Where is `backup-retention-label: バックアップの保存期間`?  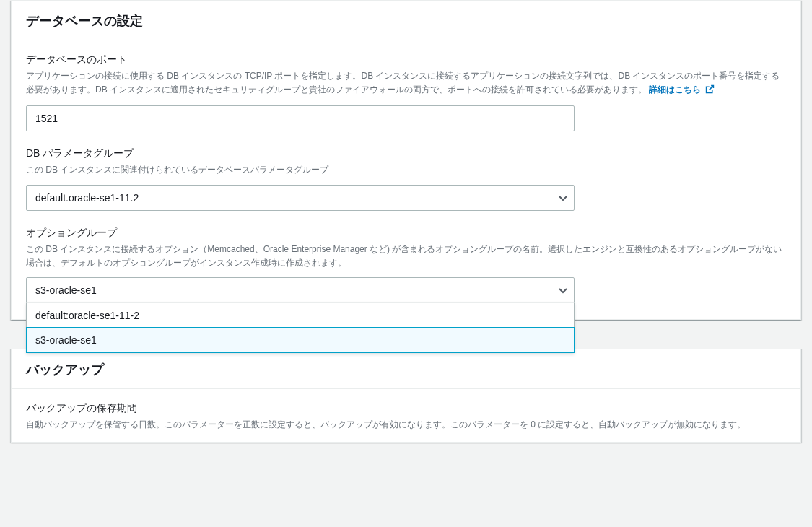 backup-retention-label: バックアップの保存期間 is located at coordinates (406, 409).